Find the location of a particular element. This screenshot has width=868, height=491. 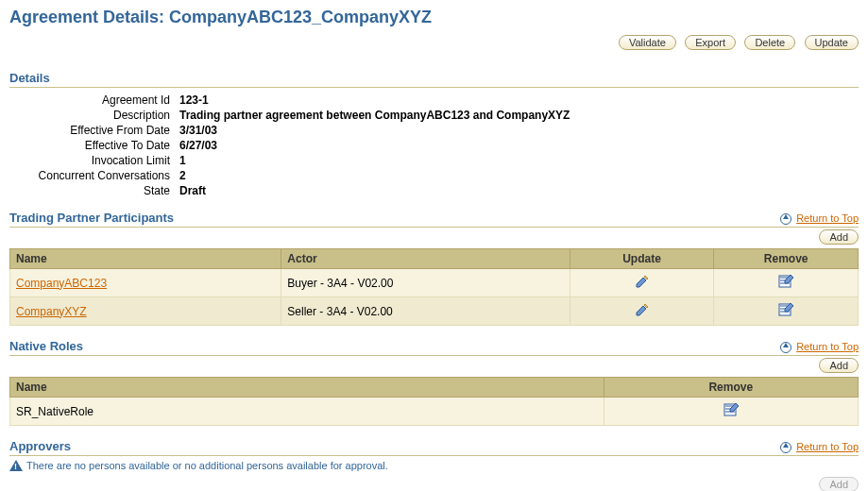

participant-link: CompanyXYZ is located at coordinates (51, 312).